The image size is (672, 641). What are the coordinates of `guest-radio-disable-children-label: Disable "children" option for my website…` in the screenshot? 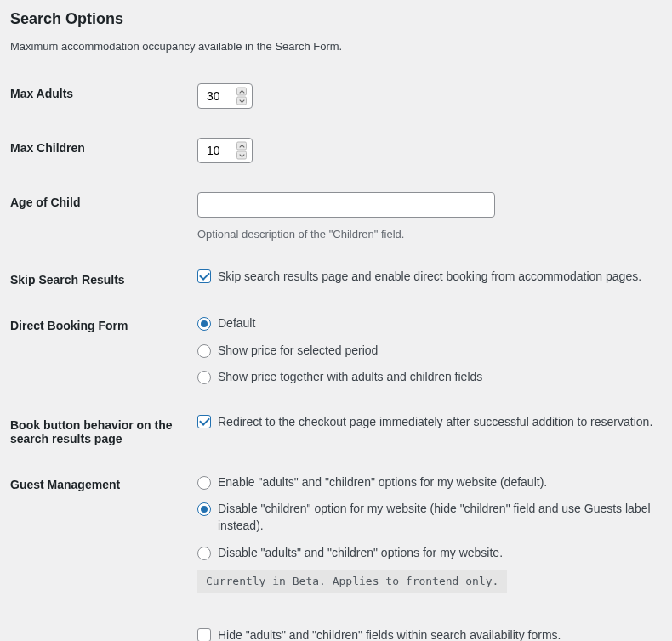 It's located at (440, 517).